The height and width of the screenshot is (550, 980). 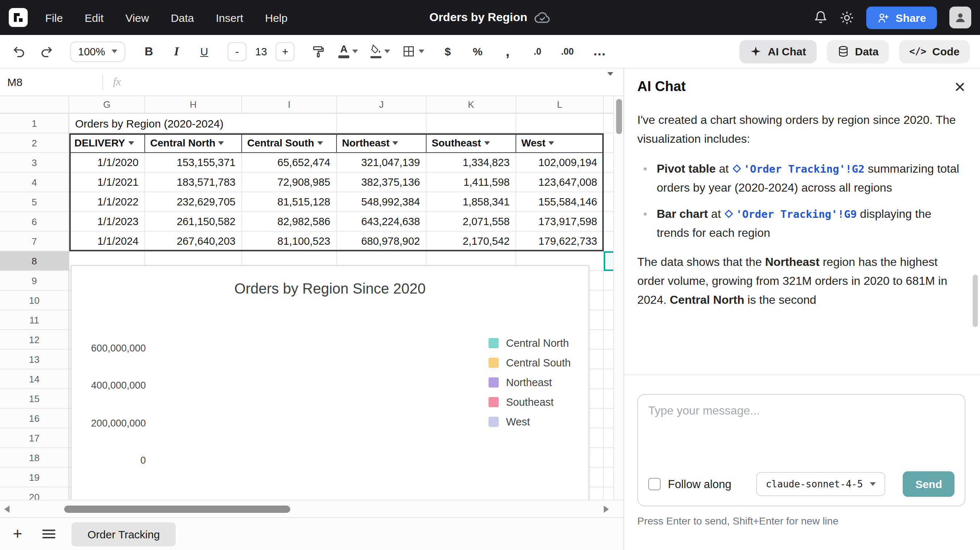 I want to click on font-size-decrease-button: -, so click(x=237, y=51).